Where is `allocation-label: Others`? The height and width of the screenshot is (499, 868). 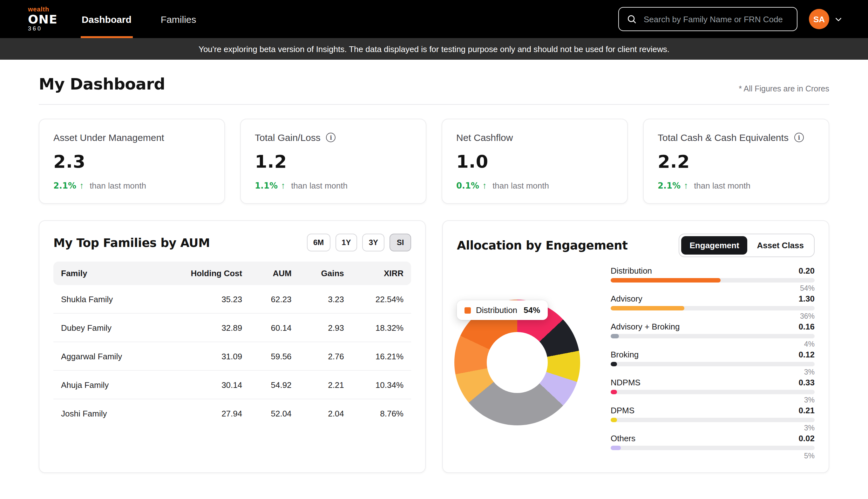 allocation-label: Others is located at coordinates (623, 438).